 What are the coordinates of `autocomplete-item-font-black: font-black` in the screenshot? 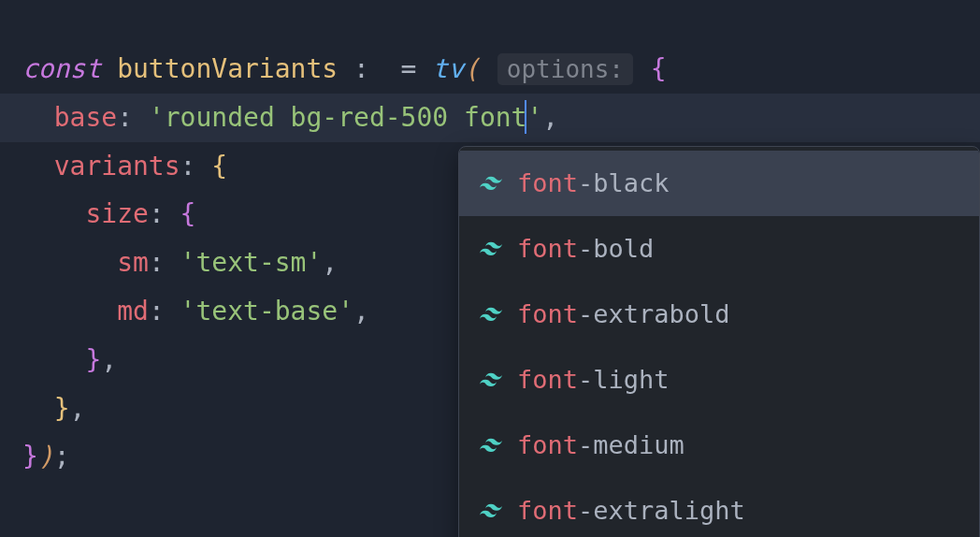 It's located at (719, 183).